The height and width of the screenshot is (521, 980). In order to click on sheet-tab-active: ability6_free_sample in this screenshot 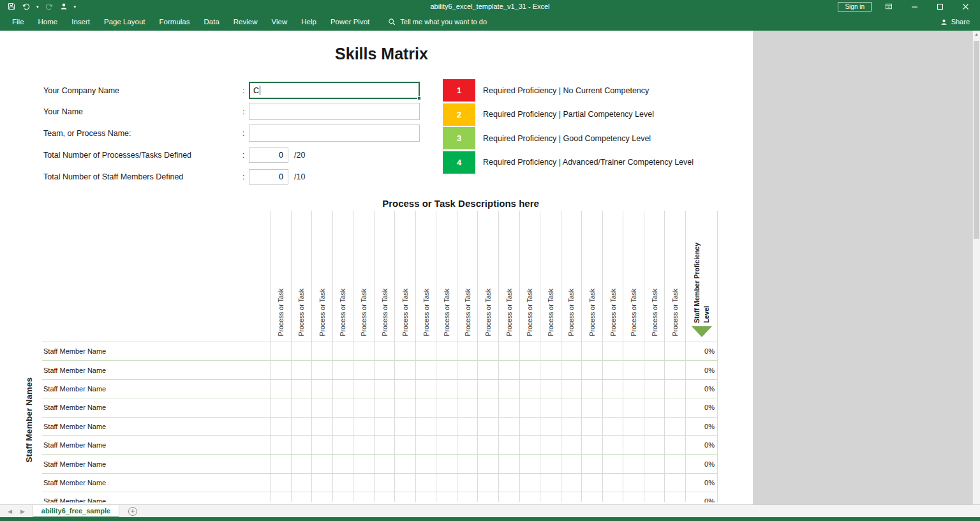, I will do `click(76, 511)`.